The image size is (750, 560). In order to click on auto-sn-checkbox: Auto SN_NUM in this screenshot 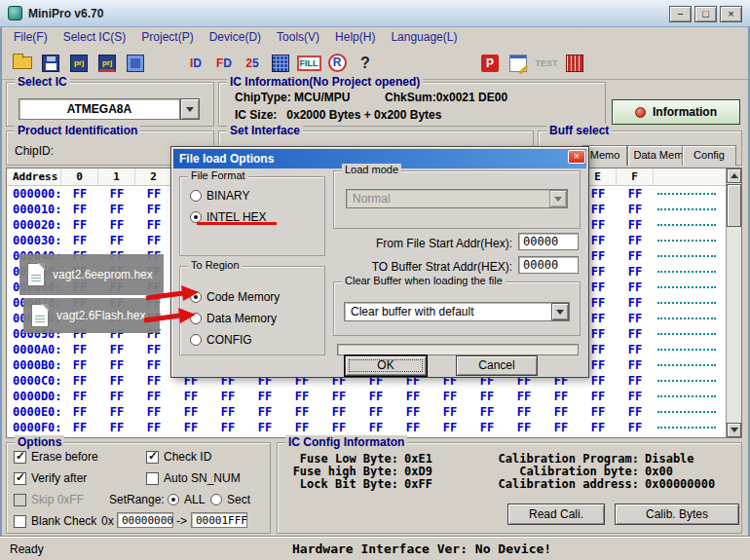, I will do `click(193, 478)`.